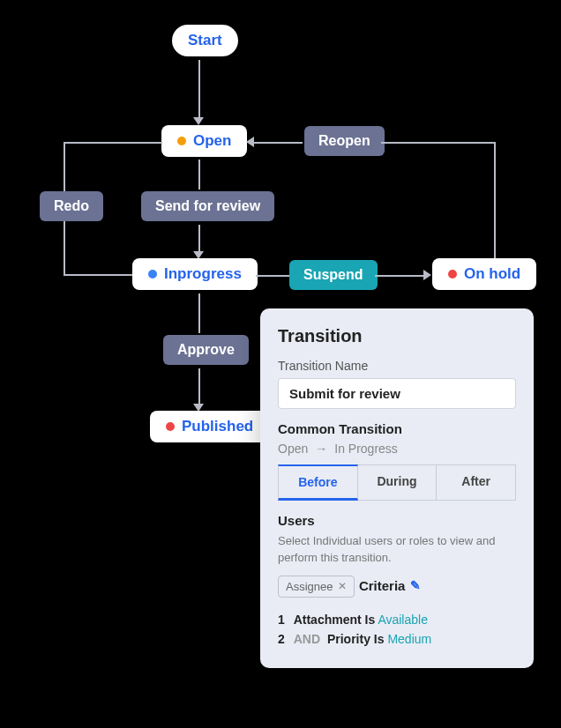 The height and width of the screenshot is (728, 561). I want to click on criteria-field: Priority Is, so click(356, 639).